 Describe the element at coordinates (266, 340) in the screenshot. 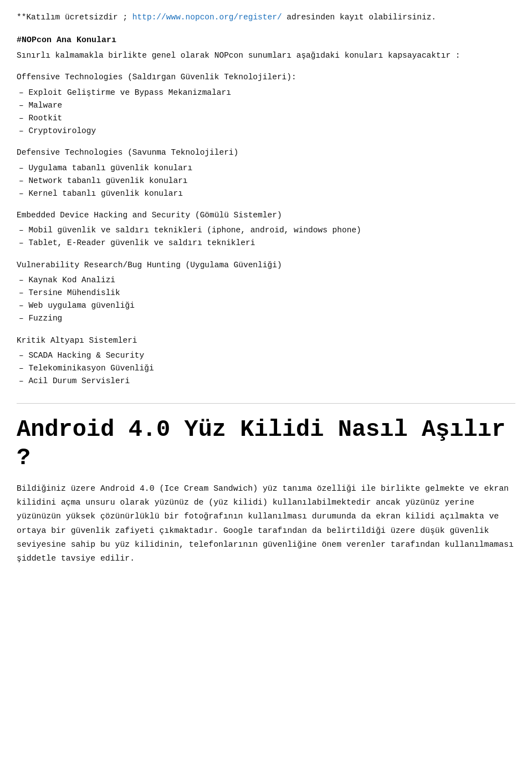

I see `kritik-heading: Kritik Altyapı Sistemleri` at that location.